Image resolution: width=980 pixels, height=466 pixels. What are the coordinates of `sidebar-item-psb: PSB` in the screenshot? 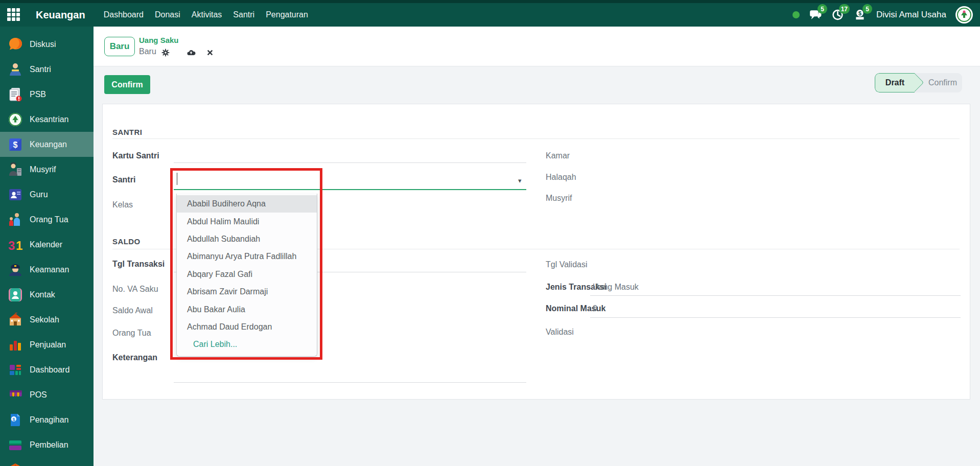 It's located at (47, 94).